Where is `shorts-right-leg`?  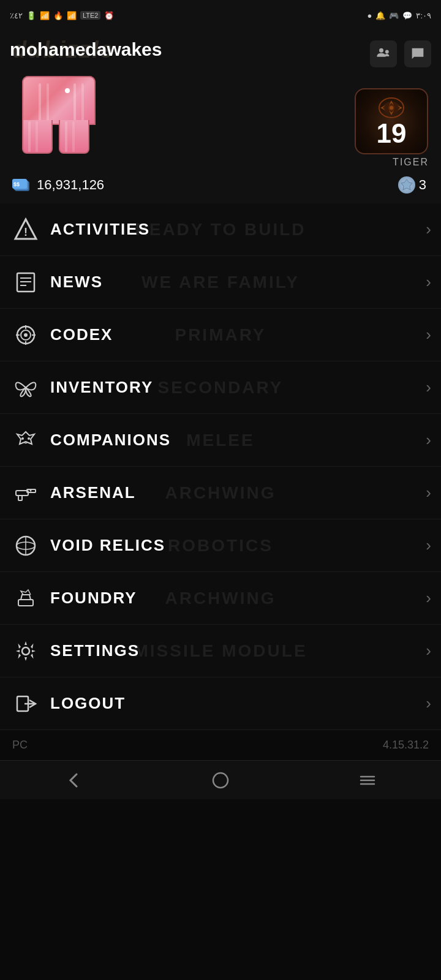 shorts-right-leg is located at coordinates (74, 137).